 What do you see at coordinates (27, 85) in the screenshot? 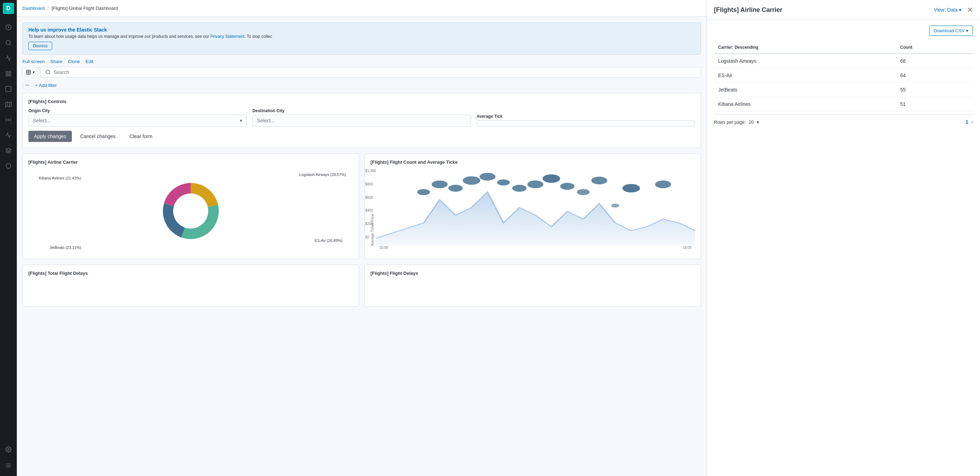
I see `filter-options-icon` at bounding box center [27, 85].